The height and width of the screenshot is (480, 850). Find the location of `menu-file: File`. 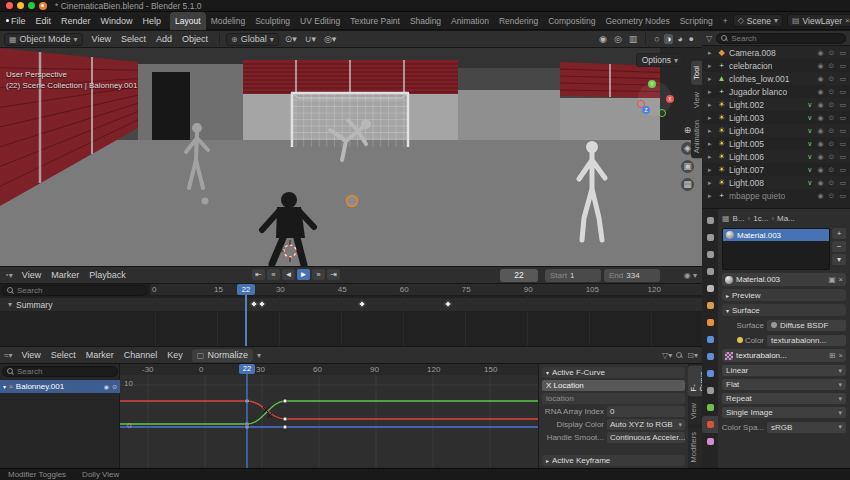

menu-file: File is located at coordinates (18, 21).